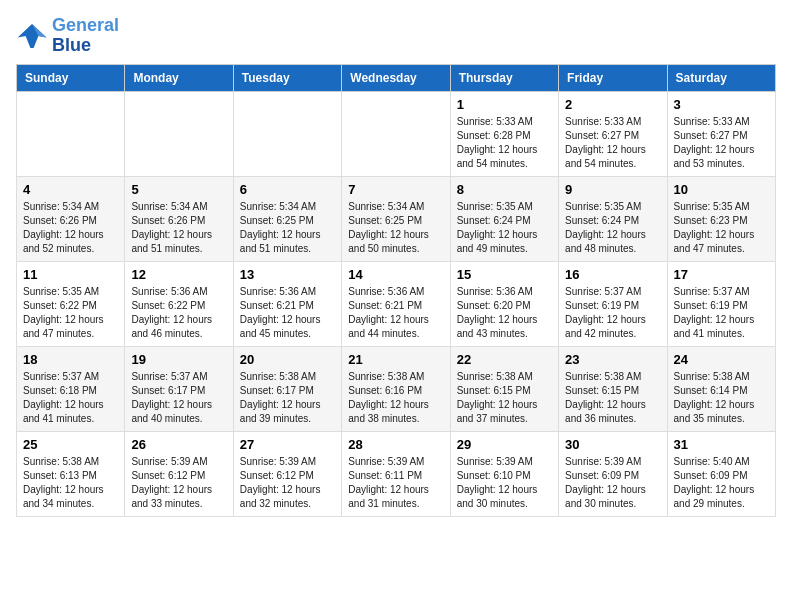 The height and width of the screenshot is (612, 792). What do you see at coordinates (504, 388) in the screenshot?
I see `calendar-cell: 22Sunrise: 5:38 AM Sunset: 6:15 PM Dayli…` at bounding box center [504, 388].